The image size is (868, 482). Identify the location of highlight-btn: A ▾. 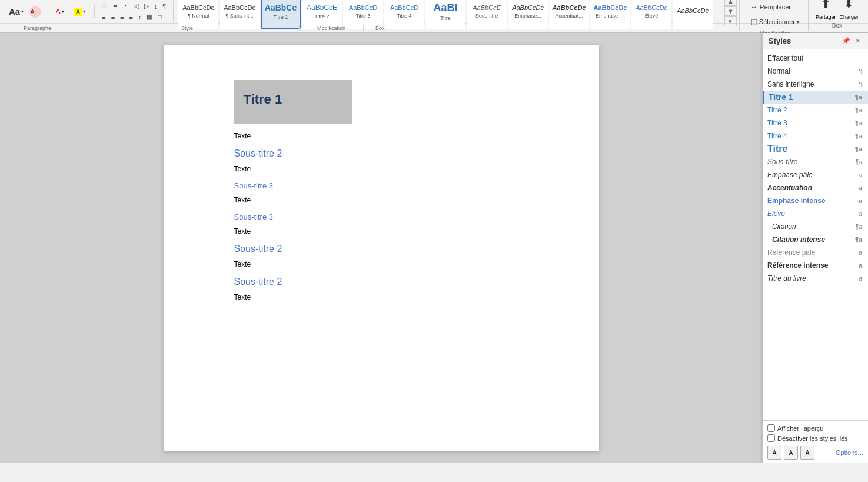
(80, 12).